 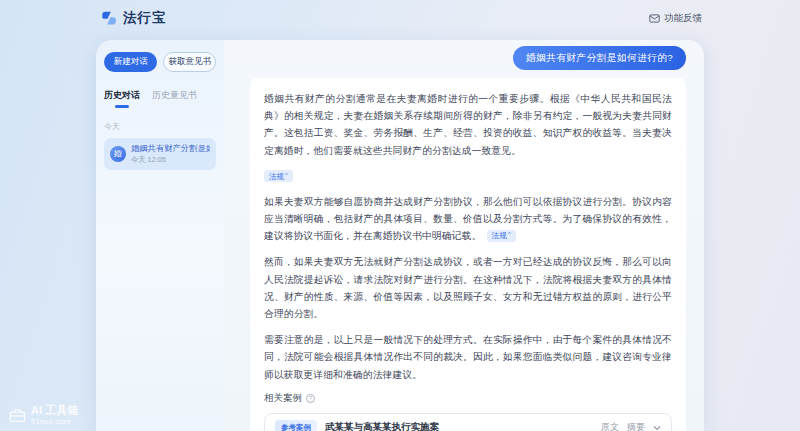 I want to click on tab-label: 历史意见书, so click(x=174, y=96).